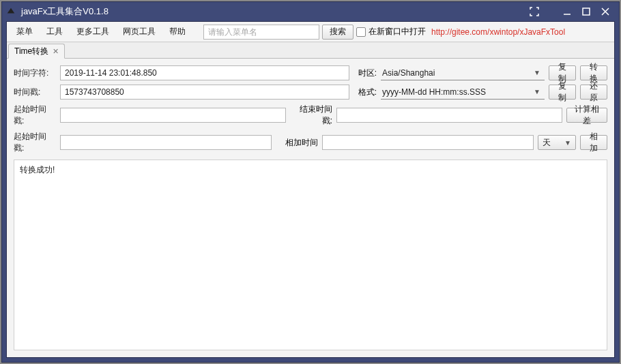 The height and width of the screenshot is (364, 621). What do you see at coordinates (93, 31) in the screenshot?
I see `menu-item-2: 更多工具` at bounding box center [93, 31].